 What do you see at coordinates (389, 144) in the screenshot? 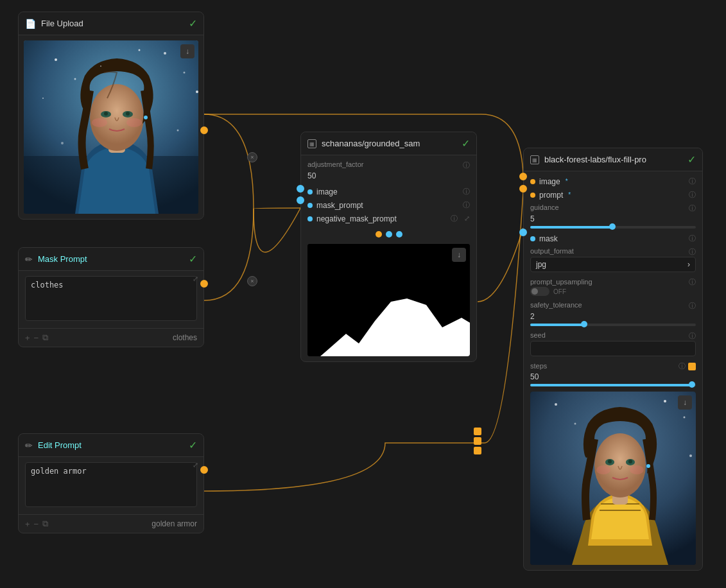
I see `sam-header: ▦ schananas/grounded_sam ✓` at bounding box center [389, 144].